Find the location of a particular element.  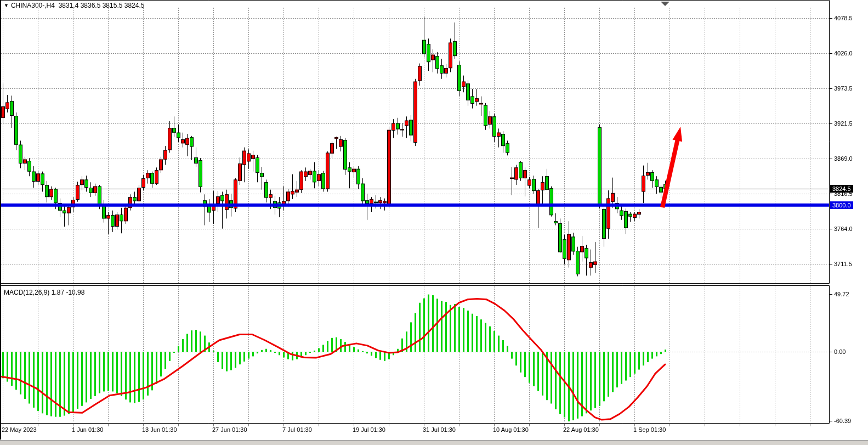

macd-axis-label: 0.00 is located at coordinates (840, 352).